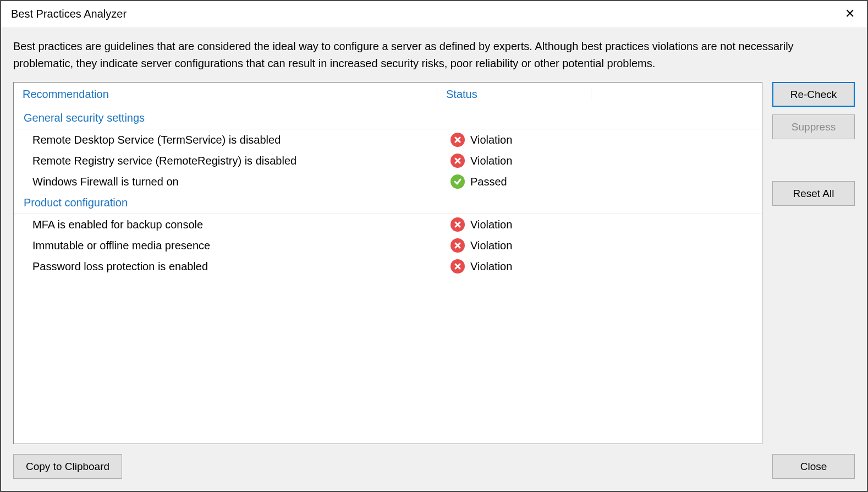 The image size is (868, 492). Describe the element at coordinates (69, 14) in the screenshot. I see `window-title: Best Practices Analyzer` at that location.